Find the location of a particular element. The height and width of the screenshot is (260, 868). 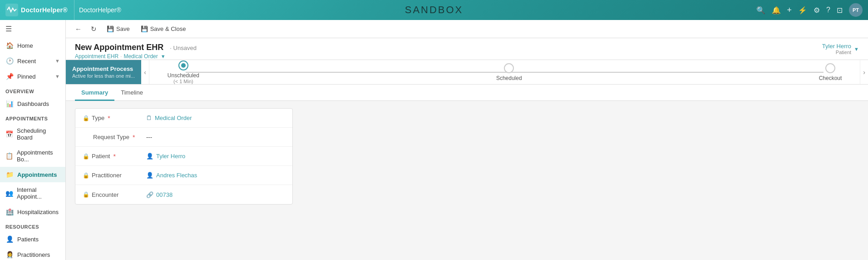

field-value-request-type: --- is located at coordinates (216, 137).